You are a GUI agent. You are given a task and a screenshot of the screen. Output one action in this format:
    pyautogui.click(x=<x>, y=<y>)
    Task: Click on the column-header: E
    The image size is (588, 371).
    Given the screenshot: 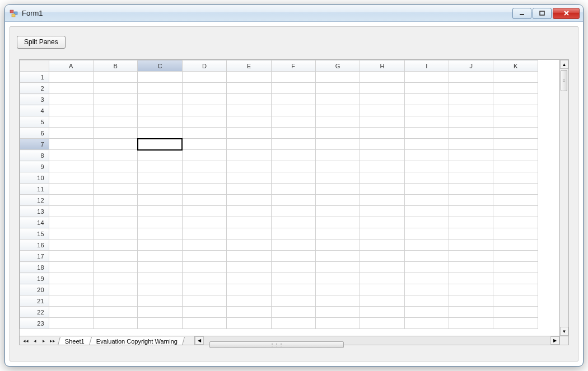 What is the action you would take?
    pyautogui.click(x=249, y=66)
    